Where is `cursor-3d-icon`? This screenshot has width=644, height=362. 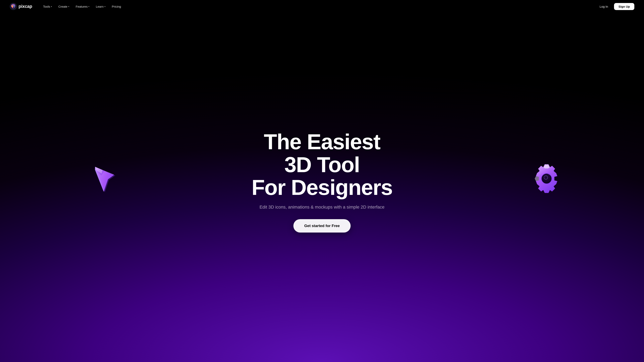
cursor-3d-icon is located at coordinates (108, 177).